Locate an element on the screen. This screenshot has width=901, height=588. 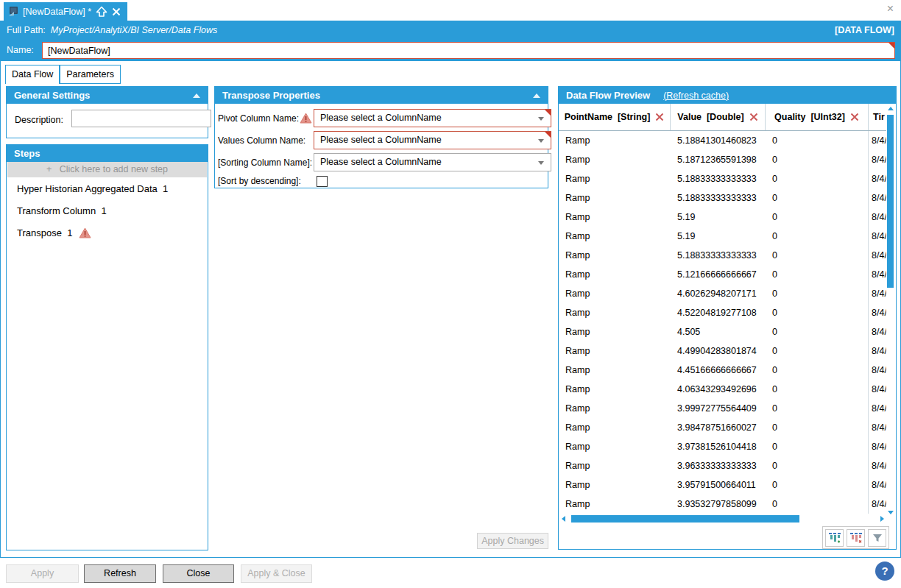
table-row: Ramp3.9738152610441808/4/ is located at coordinates (723, 447).